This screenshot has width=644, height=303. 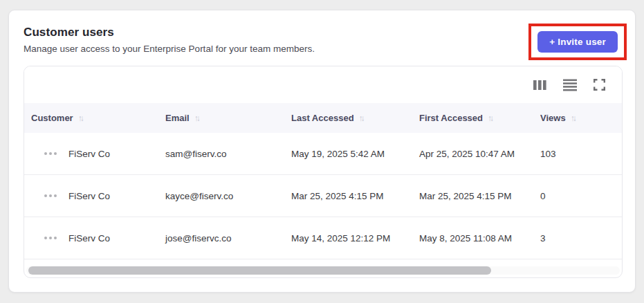 I want to click on table-row: FiServ Co kayce@fiserv.co Mar 25, 2025 4…, so click(x=323, y=196).